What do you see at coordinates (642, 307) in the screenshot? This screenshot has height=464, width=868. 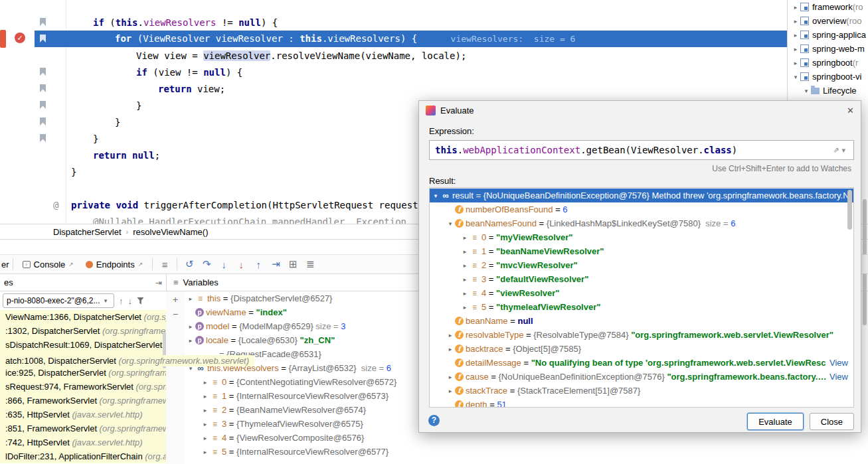 I see `tree-row: ▸≡5 = "thymeleafViewResolver"` at bounding box center [642, 307].